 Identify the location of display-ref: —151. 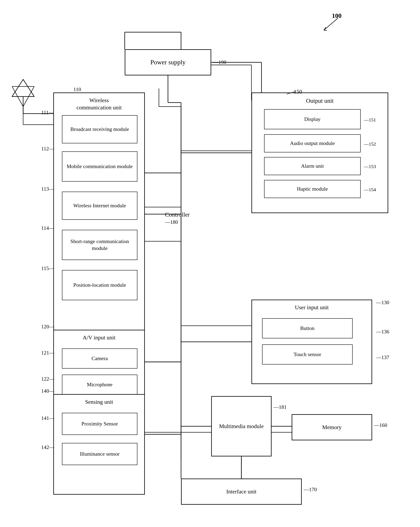
(370, 120).